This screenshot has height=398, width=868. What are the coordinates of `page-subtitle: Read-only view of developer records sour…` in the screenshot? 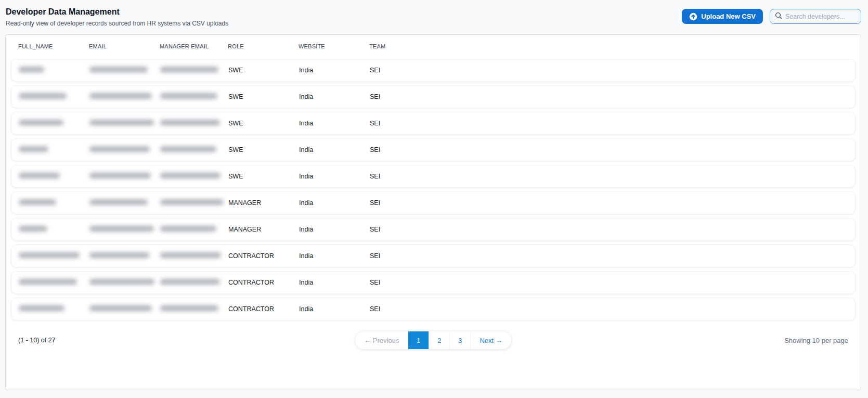 It's located at (117, 23).